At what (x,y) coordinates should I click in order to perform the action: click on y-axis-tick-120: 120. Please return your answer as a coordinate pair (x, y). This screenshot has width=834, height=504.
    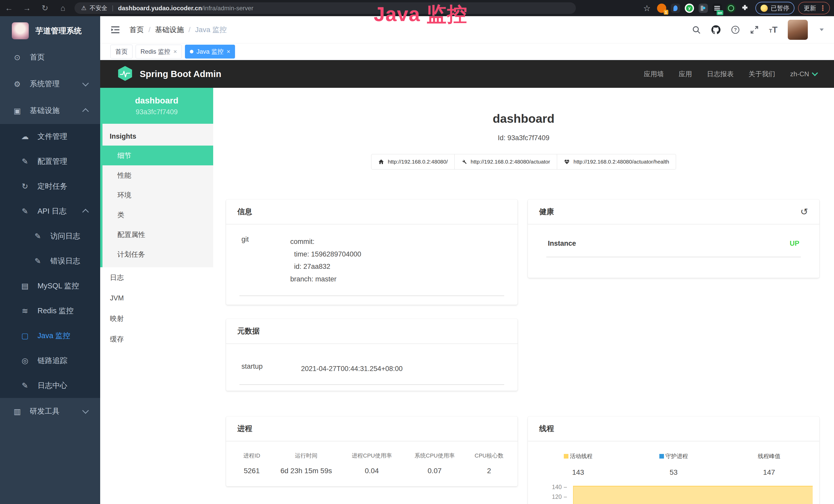
    Looking at the image, I should click on (547, 497).